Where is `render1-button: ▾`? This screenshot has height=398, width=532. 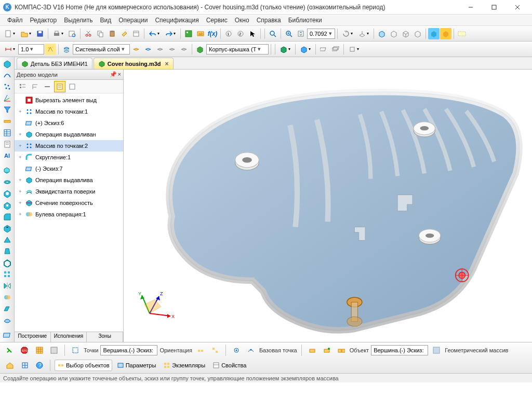
render1-button: ▾ is located at coordinates (285, 49).